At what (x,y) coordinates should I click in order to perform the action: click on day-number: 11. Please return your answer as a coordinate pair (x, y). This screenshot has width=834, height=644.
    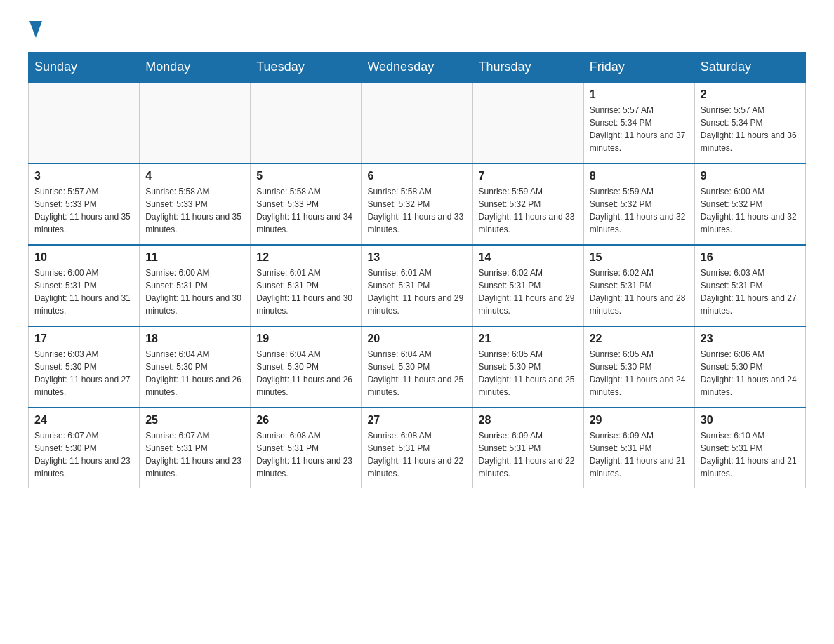
    Looking at the image, I should click on (195, 257).